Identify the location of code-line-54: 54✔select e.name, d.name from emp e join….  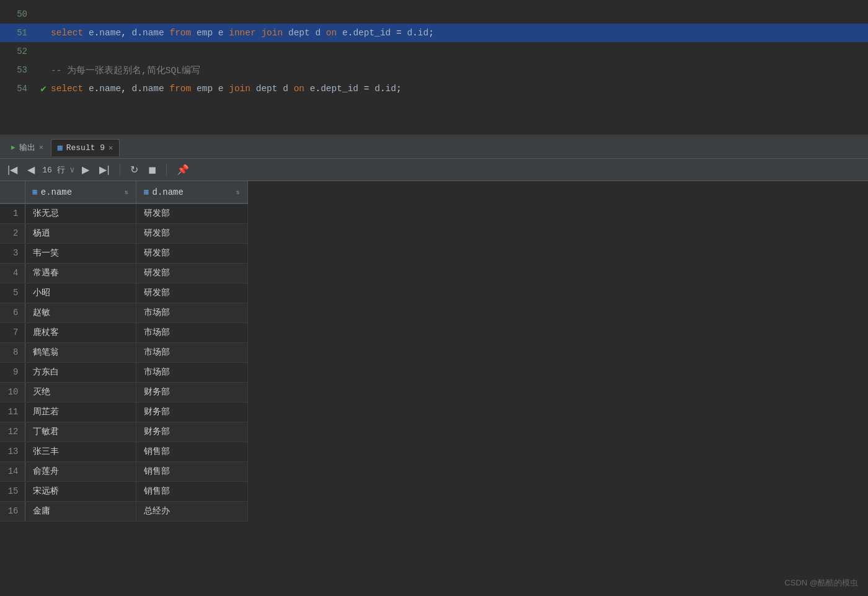
(434, 89).